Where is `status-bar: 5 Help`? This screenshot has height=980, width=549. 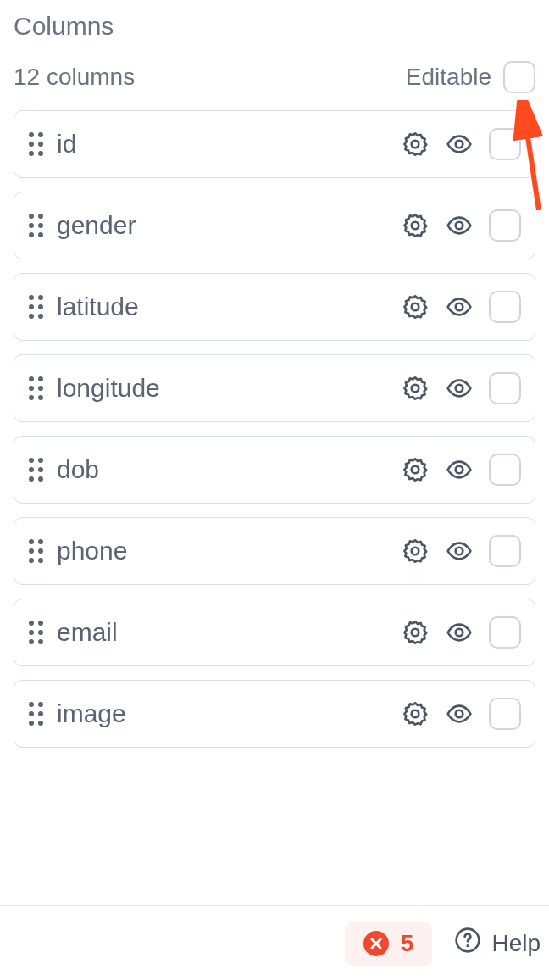 status-bar: 5 Help is located at coordinates (274, 943).